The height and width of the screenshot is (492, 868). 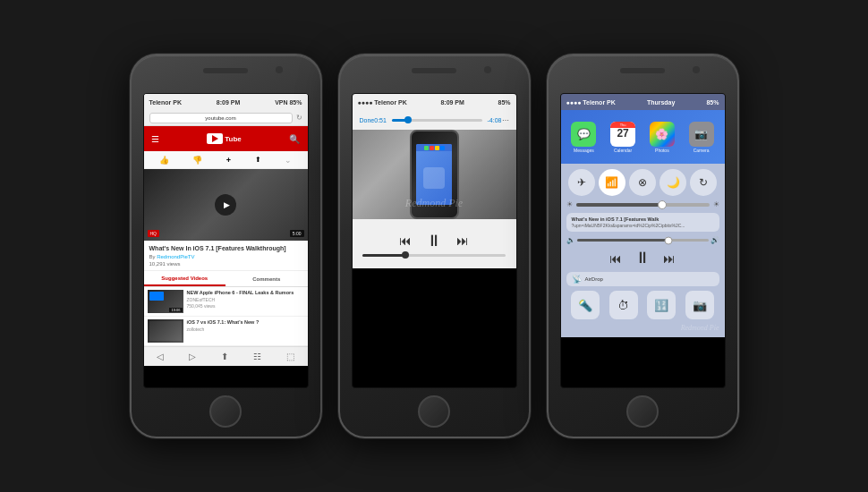 I want to click on airplay-icon: ⋯, so click(x=506, y=120).